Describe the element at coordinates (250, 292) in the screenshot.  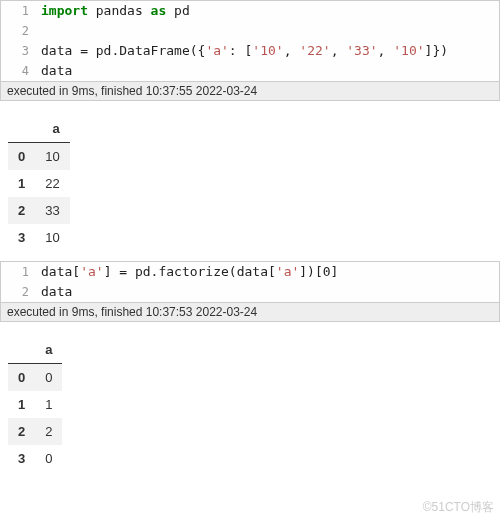
I see `code-line: 2data` at that location.